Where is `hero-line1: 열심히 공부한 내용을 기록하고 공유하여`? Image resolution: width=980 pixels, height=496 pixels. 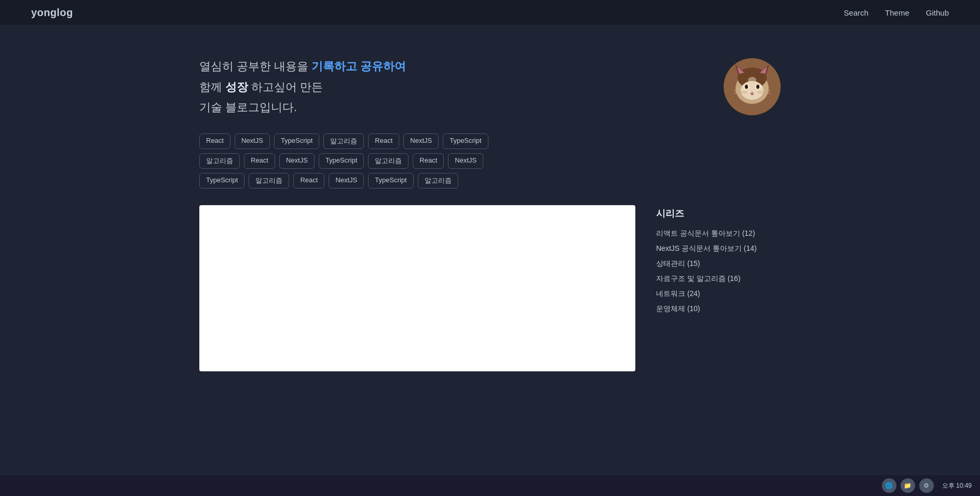 hero-line1: 열심히 공부한 내용을 기록하고 공유하여 is located at coordinates (303, 66).